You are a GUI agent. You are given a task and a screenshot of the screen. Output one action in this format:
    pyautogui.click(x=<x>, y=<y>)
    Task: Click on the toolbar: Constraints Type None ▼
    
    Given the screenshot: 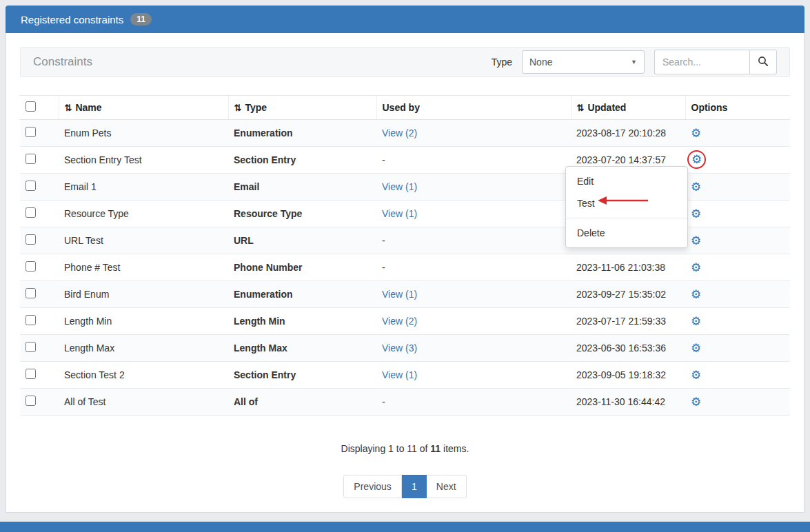 What is the action you would take?
    pyautogui.click(x=405, y=62)
    